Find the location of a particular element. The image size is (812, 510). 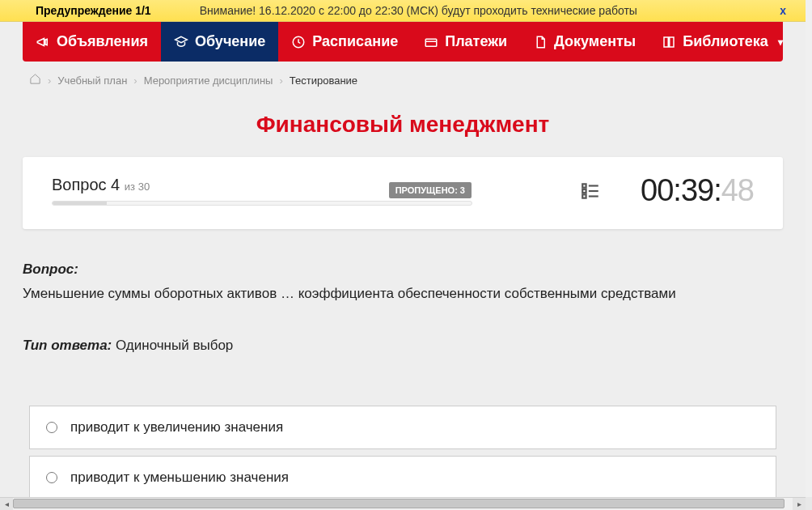

question-list-button is located at coordinates (590, 191).